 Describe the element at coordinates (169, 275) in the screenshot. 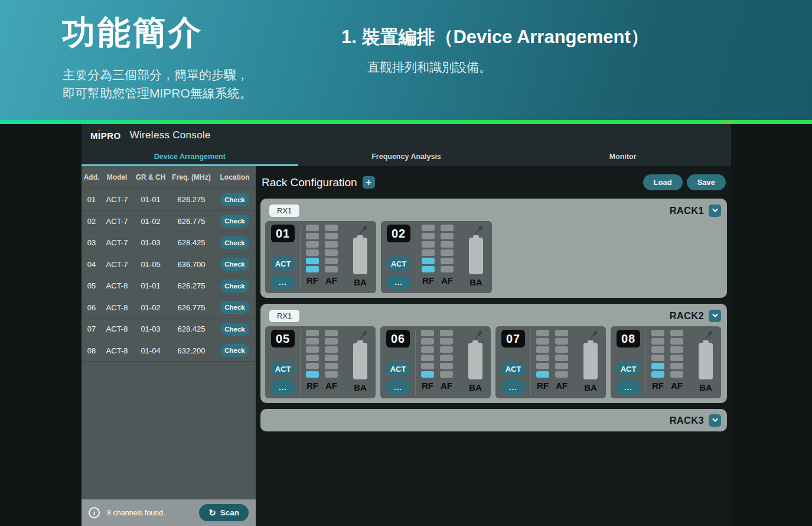

I see `table-body: 01ACT-701-01626.275Check02ACT-701-02626.…` at that location.